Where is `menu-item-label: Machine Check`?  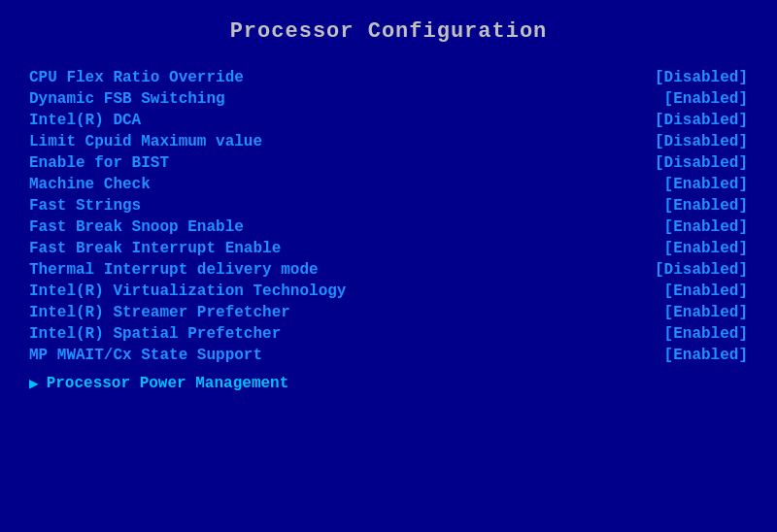 menu-item-label: Machine Check is located at coordinates (89, 184).